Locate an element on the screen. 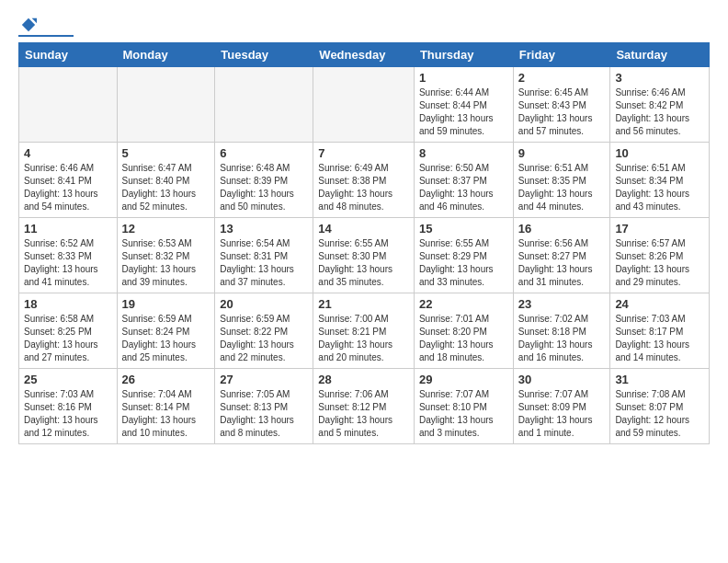 Image resolution: width=728 pixels, height=563 pixels. day-info: Sunrise: 6:51 AMSunset: 8:35 PMDaylight:… is located at coordinates (563, 188).